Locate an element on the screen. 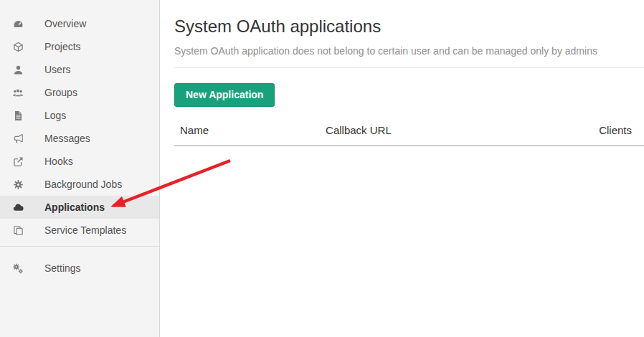 This screenshot has height=337, width=644. page-title: System OAuth applications is located at coordinates (409, 27).